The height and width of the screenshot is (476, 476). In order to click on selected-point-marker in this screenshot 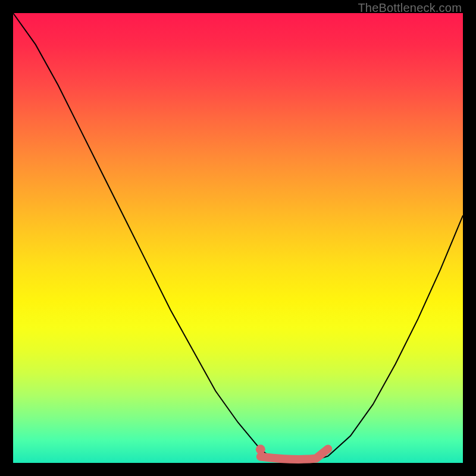, I will do `click(261, 449)`.